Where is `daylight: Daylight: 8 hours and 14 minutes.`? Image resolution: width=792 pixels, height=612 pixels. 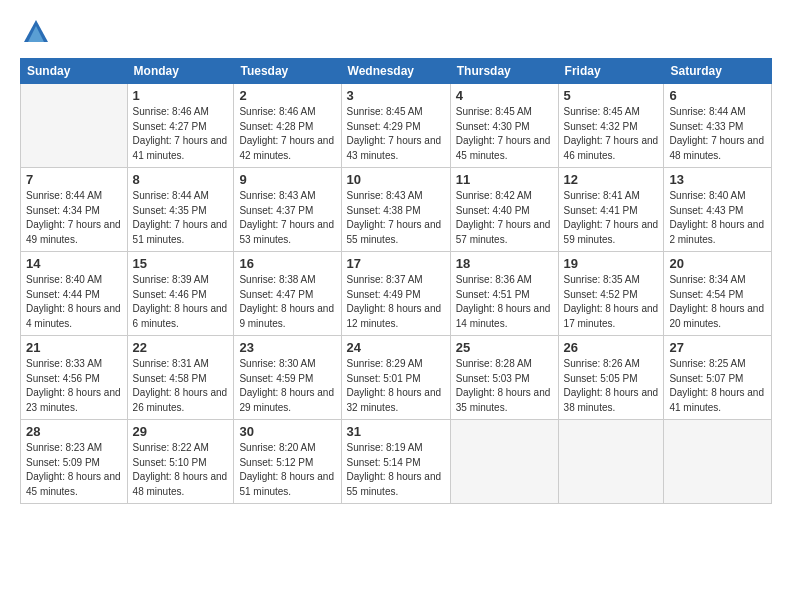 daylight: Daylight: 8 hours and 14 minutes. is located at coordinates (504, 316).